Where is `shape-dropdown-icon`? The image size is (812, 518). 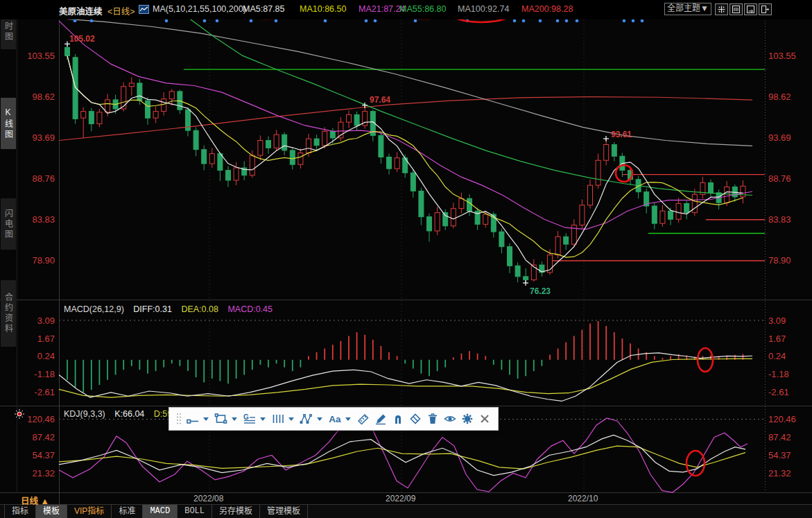
shape-dropdown-icon is located at coordinates (234, 419).